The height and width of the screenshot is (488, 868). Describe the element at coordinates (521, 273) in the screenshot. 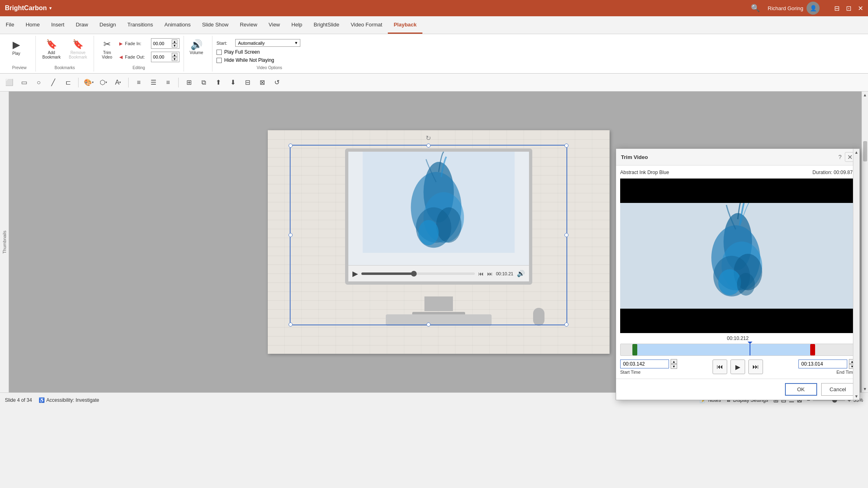

I see `video-volume-icon: 🔊` at that location.